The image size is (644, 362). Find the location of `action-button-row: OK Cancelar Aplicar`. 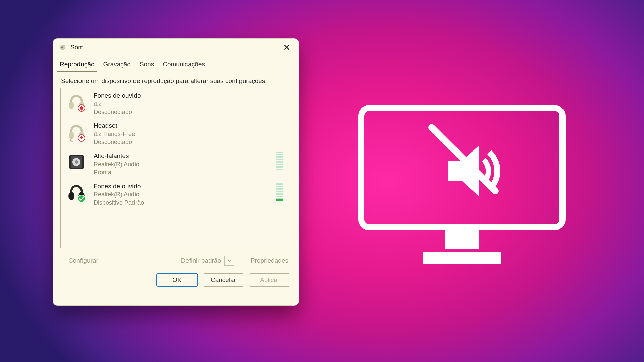

action-button-row: OK Cancelar Aplicar is located at coordinates (176, 276).